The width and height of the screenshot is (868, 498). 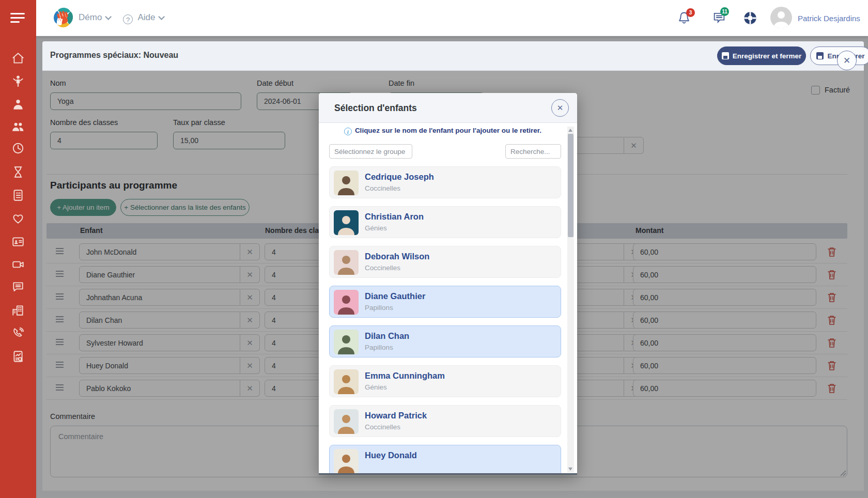 I want to click on scroll-down-icon, so click(x=570, y=469).